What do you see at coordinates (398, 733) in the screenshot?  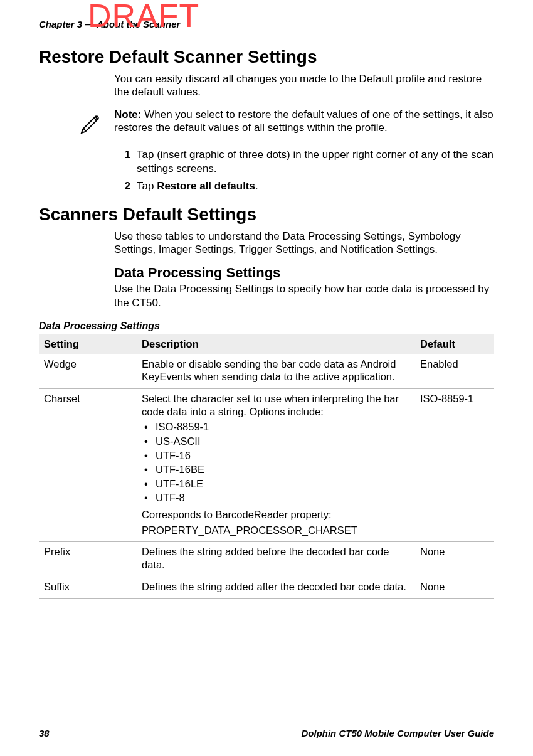 I see `guide-title: Dolphin CT50 Mobile Computer User Guide` at bounding box center [398, 733].